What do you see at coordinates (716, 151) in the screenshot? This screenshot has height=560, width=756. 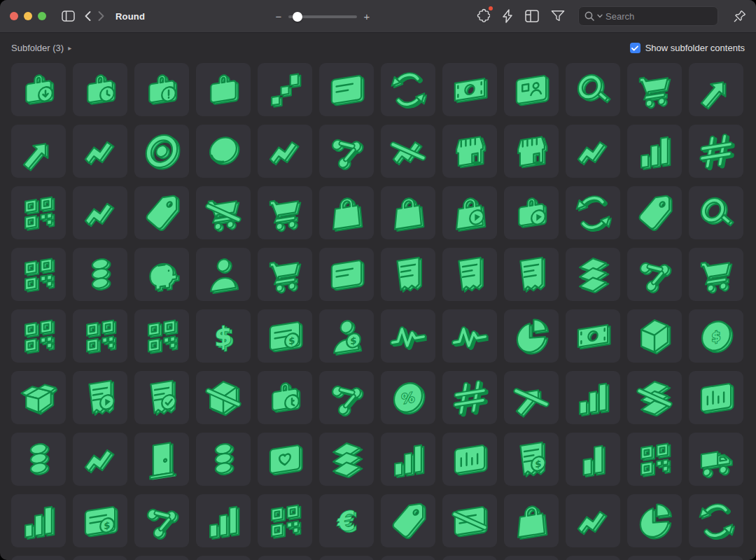 I see `icon-tile-tilted-hashtag` at bounding box center [716, 151].